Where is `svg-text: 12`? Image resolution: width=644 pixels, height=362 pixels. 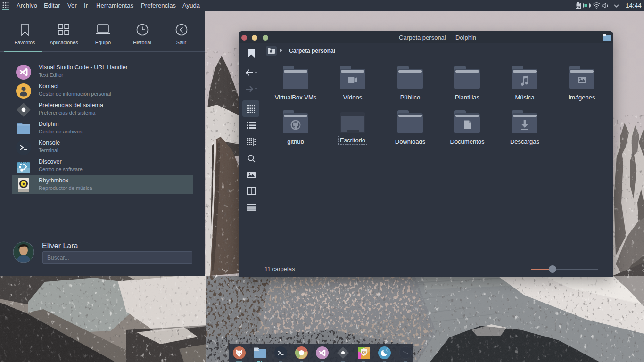
svg-text: 12 is located at coordinates (405, 349).